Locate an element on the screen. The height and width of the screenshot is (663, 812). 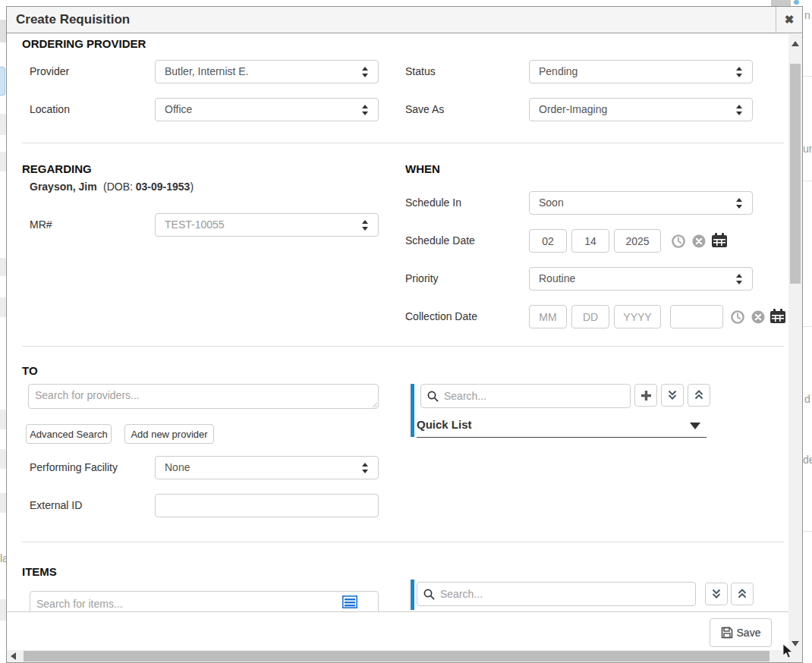
background-dot-fragment is located at coordinates (797, 2).